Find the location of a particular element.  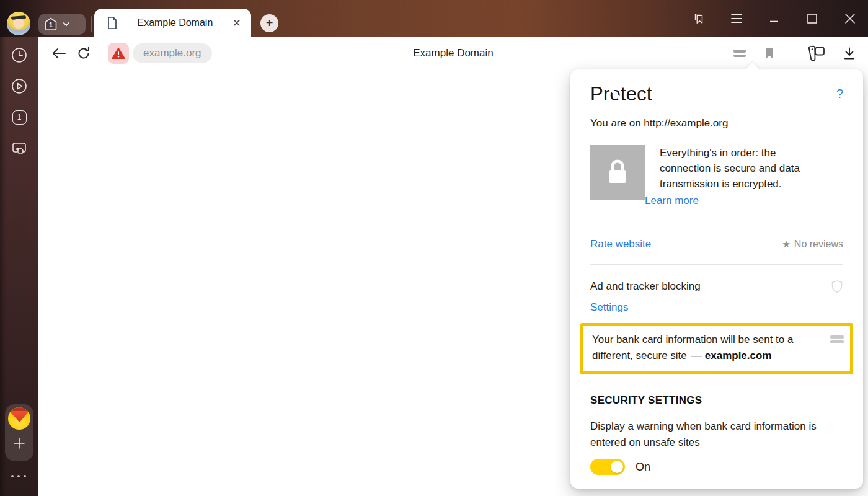

download-icon is located at coordinates (849, 53).